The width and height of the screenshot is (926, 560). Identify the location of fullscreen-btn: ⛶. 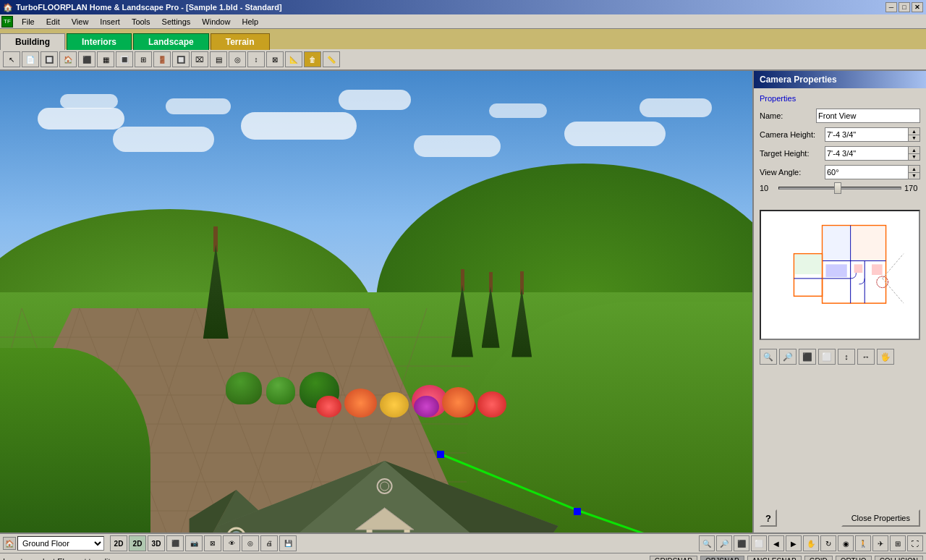
(915, 543).